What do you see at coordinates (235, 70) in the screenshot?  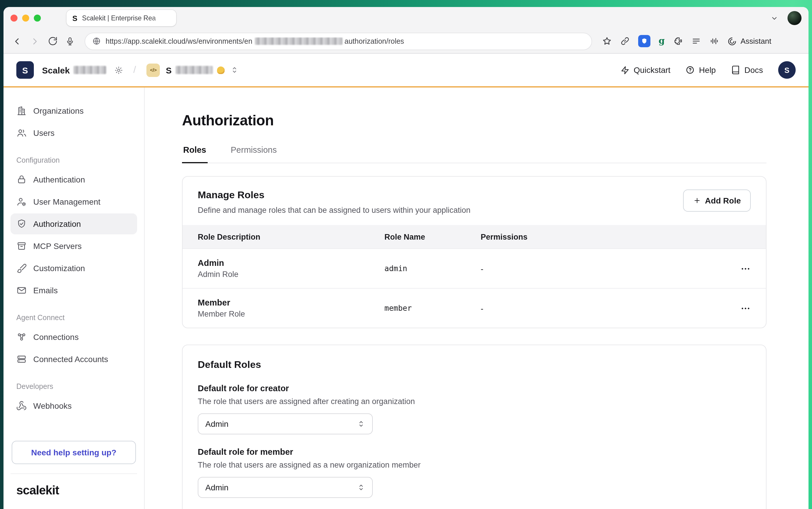 I see `environment-switch-chevrons-icon` at bounding box center [235, 70].